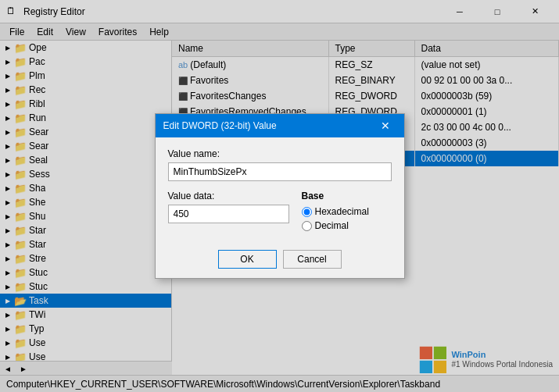  I want to click on base-label: Base, so click(335, 196).